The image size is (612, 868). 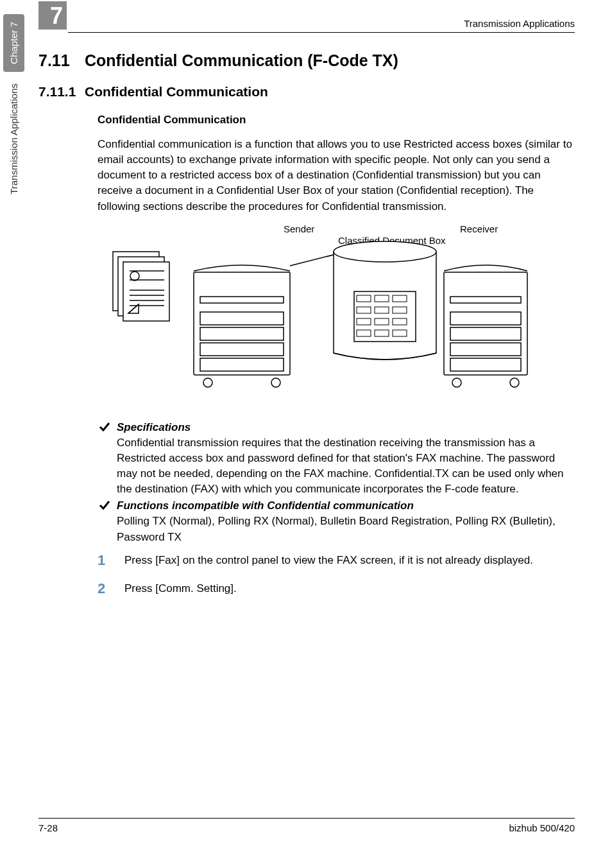 I want to click on heading-2: 7.11.1Confidential Communication, so click(x=307, y=92).